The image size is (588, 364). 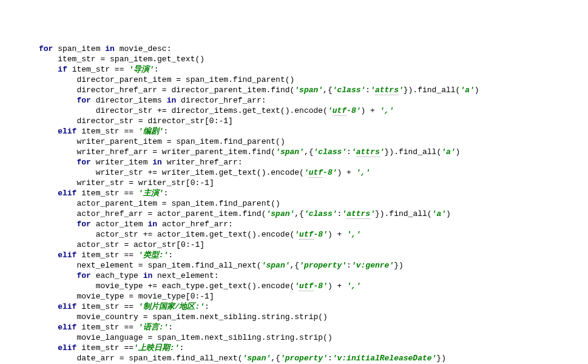 What do you see at coordinates (313, 163) in the screenshot?
I see `code-line: for writer_item in writer_href_arr:` at bounding box center [313, 163].